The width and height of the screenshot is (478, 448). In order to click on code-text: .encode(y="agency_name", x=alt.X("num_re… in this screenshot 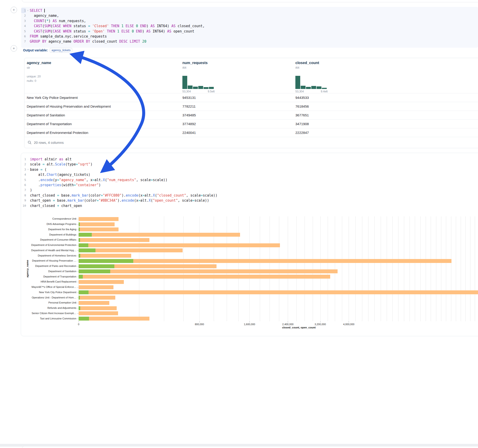, I will do `click(99, 180)`.